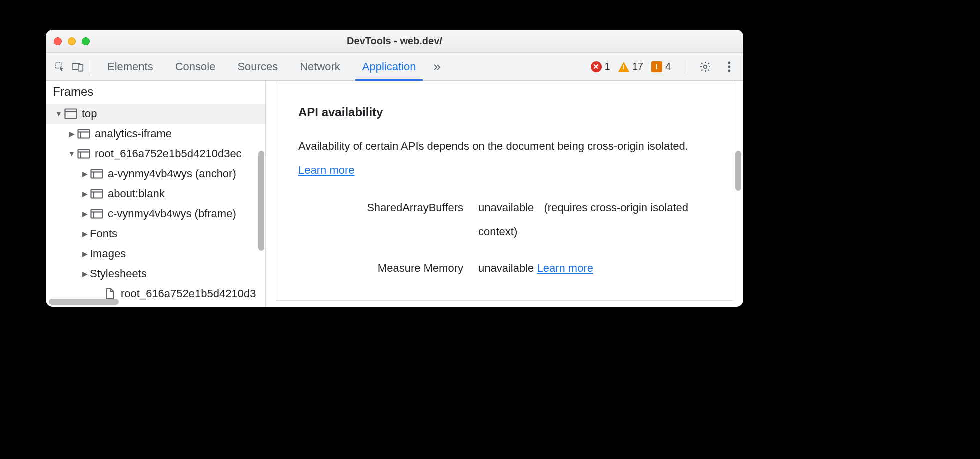 This screenshot has width=980, height=459. I want to click on tree-row: ▶c-vynmy4vb4wys (bframe), so click(156, 214).